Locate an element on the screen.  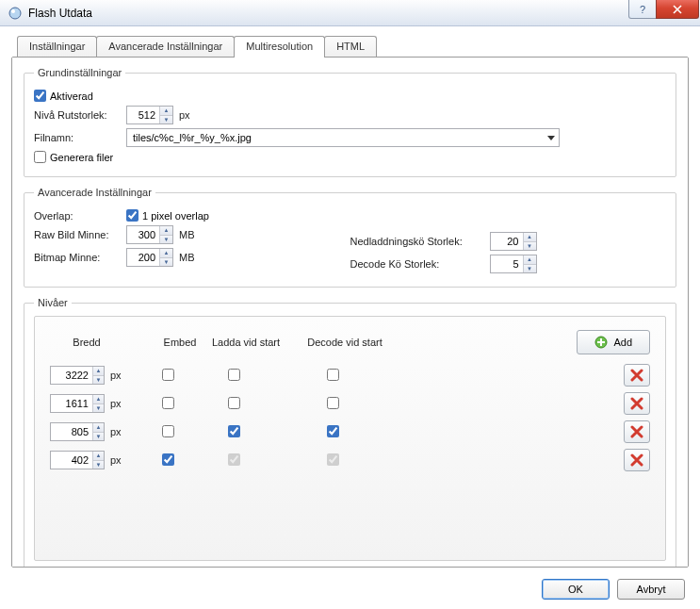
filename-combo is located at coordinates (343, 138).